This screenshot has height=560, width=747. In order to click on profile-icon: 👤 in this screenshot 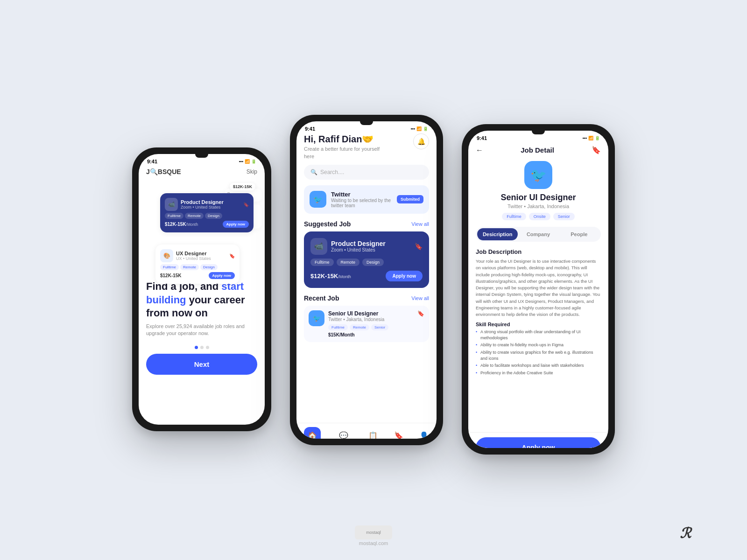, I will do `click(424, 435)`.